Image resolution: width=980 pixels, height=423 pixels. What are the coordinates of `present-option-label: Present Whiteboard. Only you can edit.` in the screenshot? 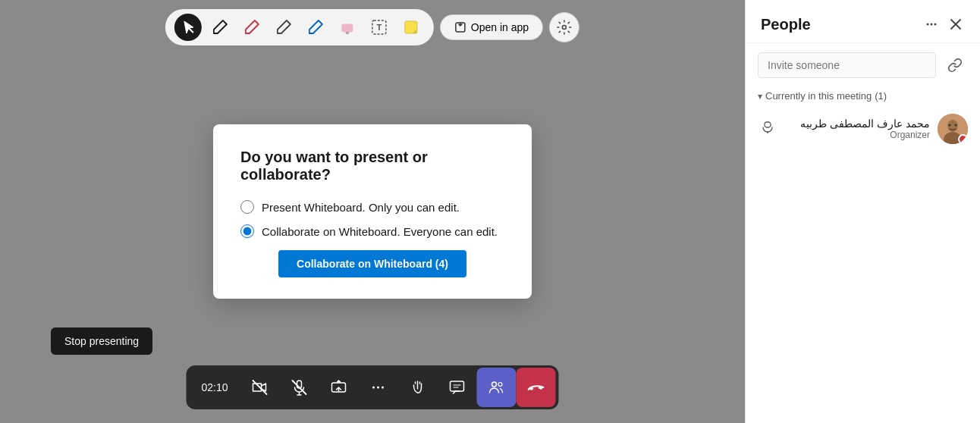 It's located at (361, 208).